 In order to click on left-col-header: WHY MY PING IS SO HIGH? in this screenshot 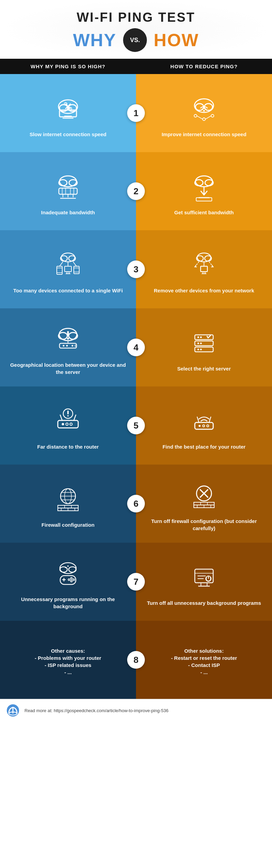, I will do `click(68, 67)`.